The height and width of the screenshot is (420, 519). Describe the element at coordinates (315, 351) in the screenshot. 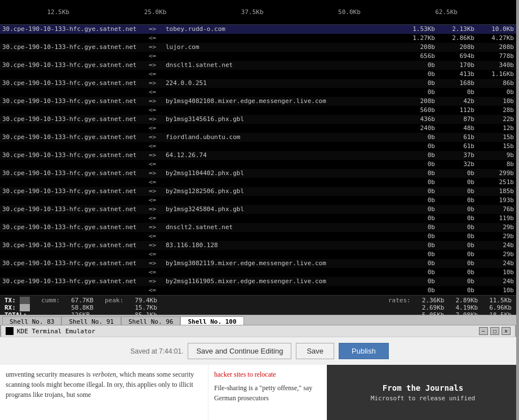

I see `save-button: Save` at that location.